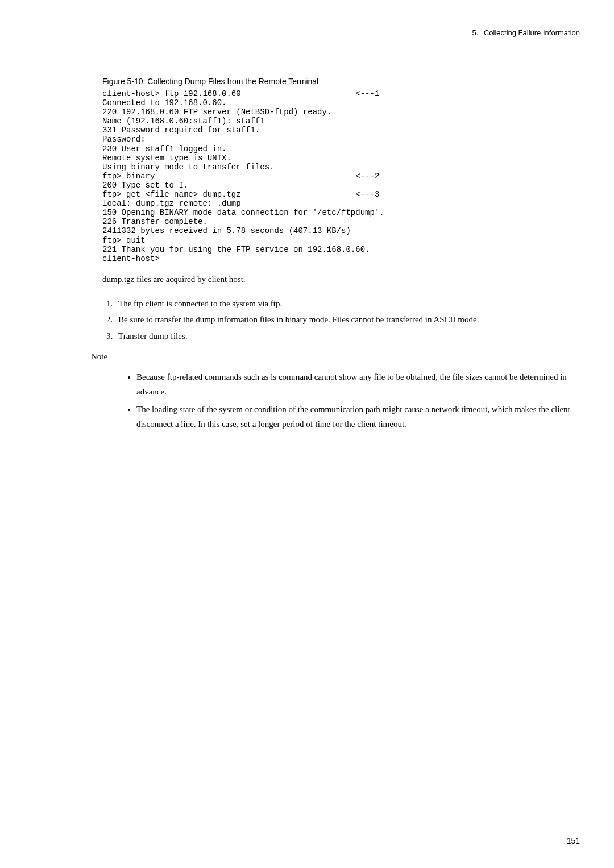 This screenshot has width=614, height=868. What do you see at coordinates (341, 81) in the screenshot?
I see `figure-caption: Figure 5-10: Collecting Dump Files from …` at bounding box center [341, 81].